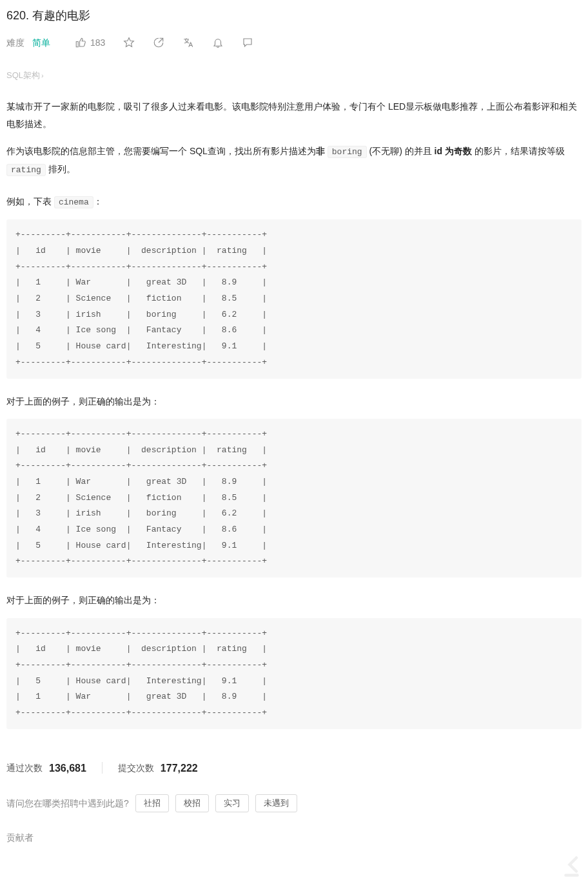  What do you see at coordinates (159, 43) in the screenshot?
I see `share-icon` at bounding box center [159, 43].